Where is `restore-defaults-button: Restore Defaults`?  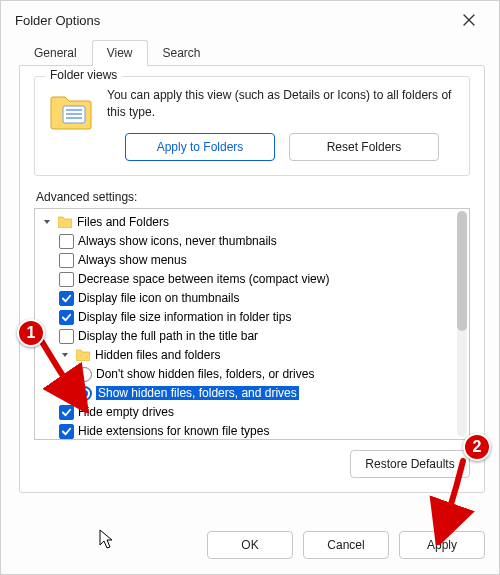
restore-defaults-button: Restore Defaults is located at coordinates (410, 464).